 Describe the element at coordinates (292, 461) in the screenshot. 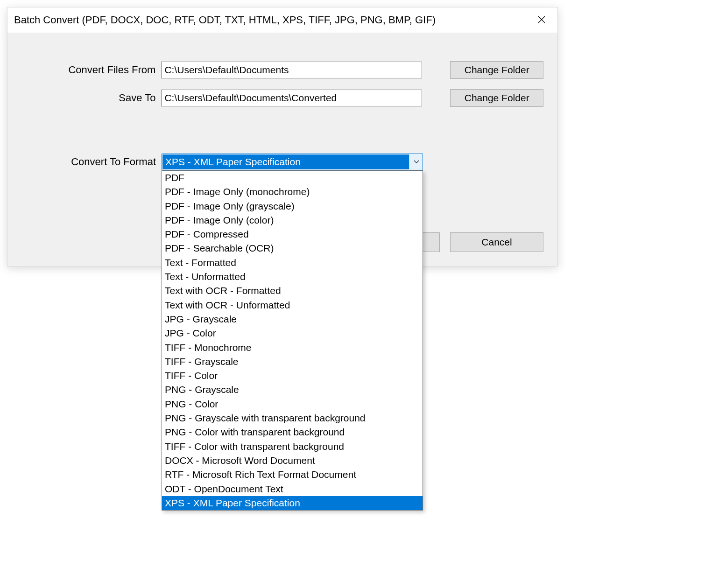

I see `format-option: DOCX - Microsoft Word Document` at that location.